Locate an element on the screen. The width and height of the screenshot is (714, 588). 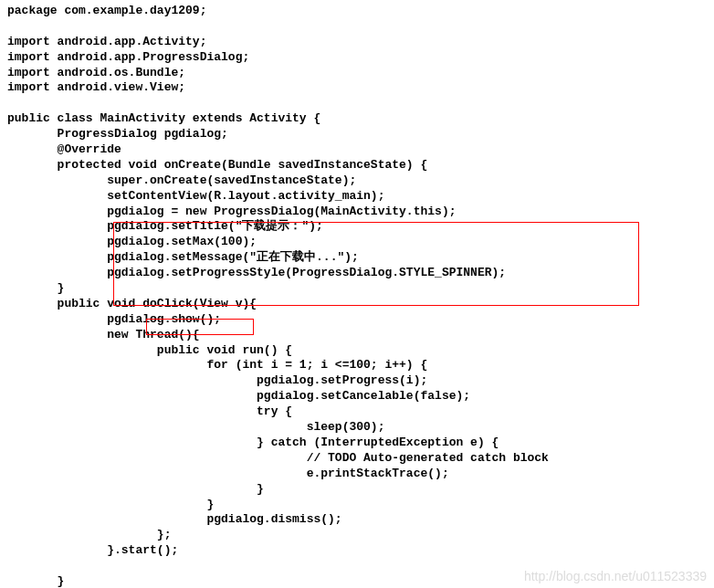
code-line: setContentView(R.layout.activity_main); is located at coordinates (195, 195).